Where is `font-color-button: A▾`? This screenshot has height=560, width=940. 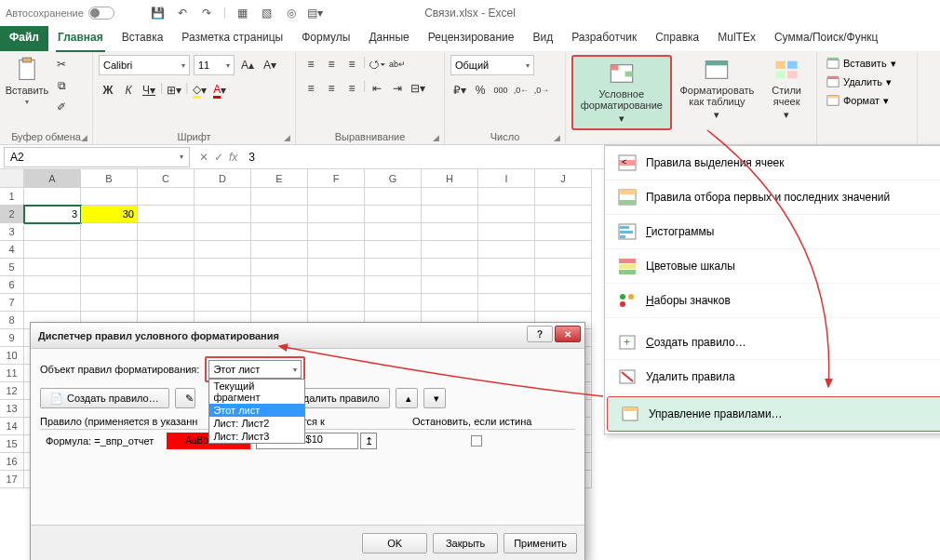
font-color-button: A▾ is located at coordinates (220, 90).